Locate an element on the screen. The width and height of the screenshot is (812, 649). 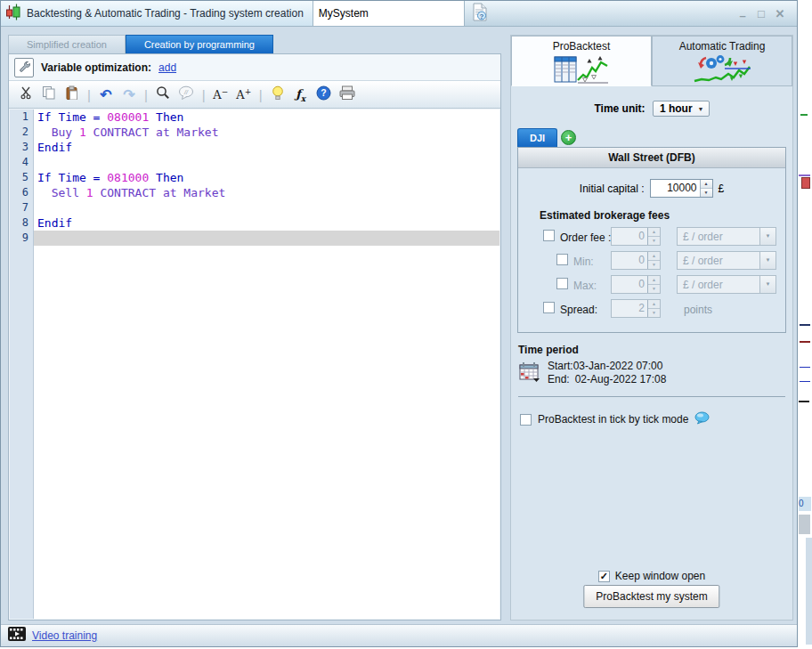
tab-simplified-creation: Simplified creation is located at coordinates (67, 45).